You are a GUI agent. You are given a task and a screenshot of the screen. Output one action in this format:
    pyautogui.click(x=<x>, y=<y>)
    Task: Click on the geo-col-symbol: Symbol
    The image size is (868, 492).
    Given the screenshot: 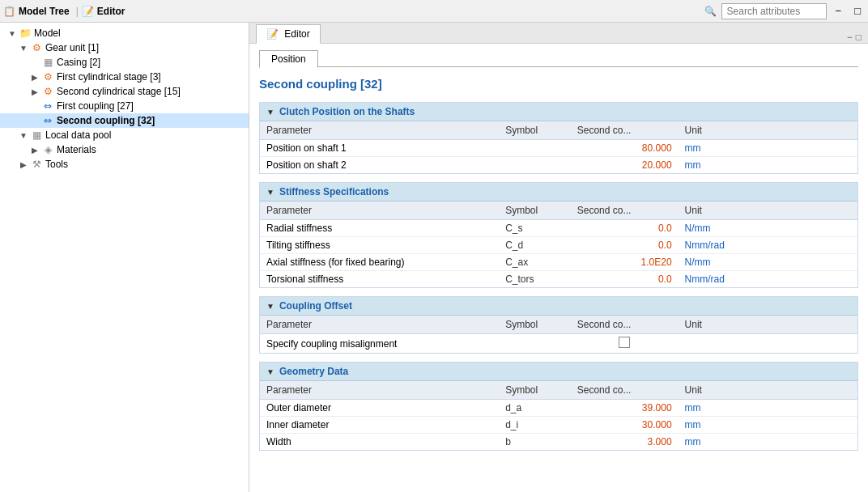 What is the action you would take?
    pyautogui.click(x=534, y=390)
    